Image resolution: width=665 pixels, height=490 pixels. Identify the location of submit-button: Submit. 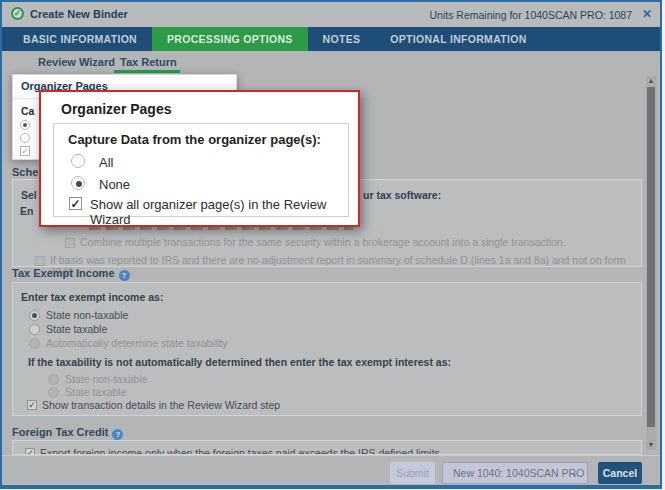
(412, 473).